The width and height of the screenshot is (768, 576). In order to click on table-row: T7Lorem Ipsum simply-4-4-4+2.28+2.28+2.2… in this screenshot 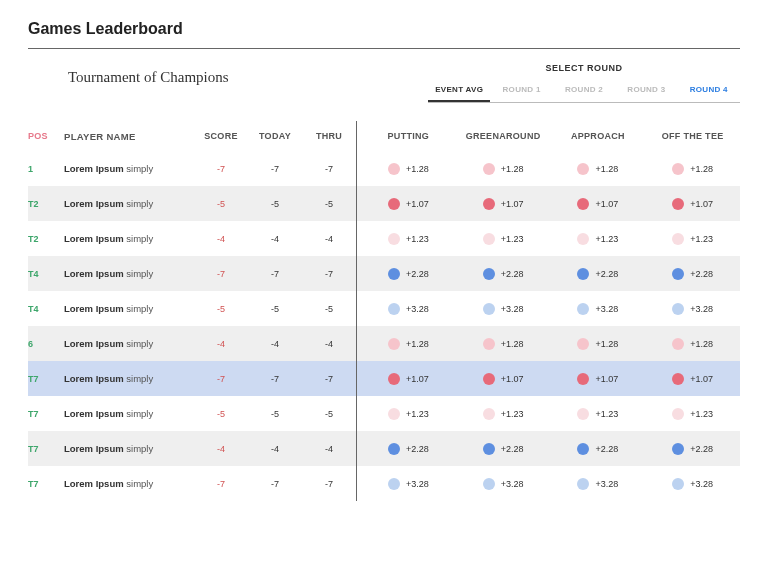, I will do `click(384, 448)`.